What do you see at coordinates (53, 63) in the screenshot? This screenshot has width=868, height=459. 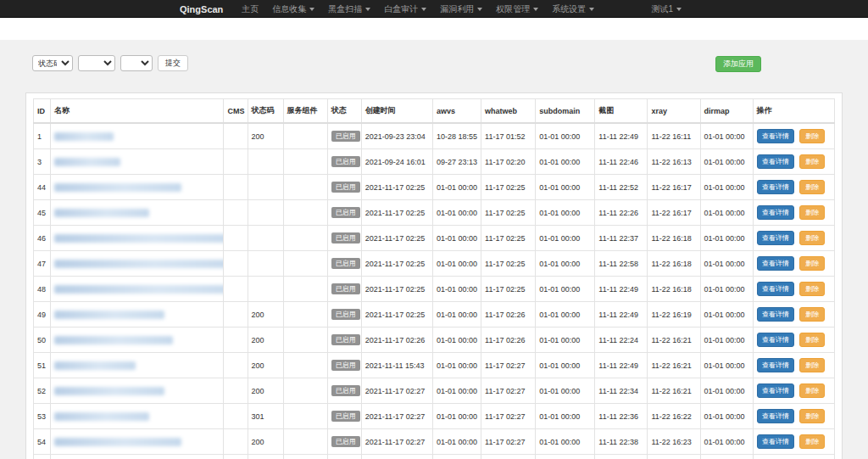 I see `status-code-select: 状态码` at bounding box center [53, 63].